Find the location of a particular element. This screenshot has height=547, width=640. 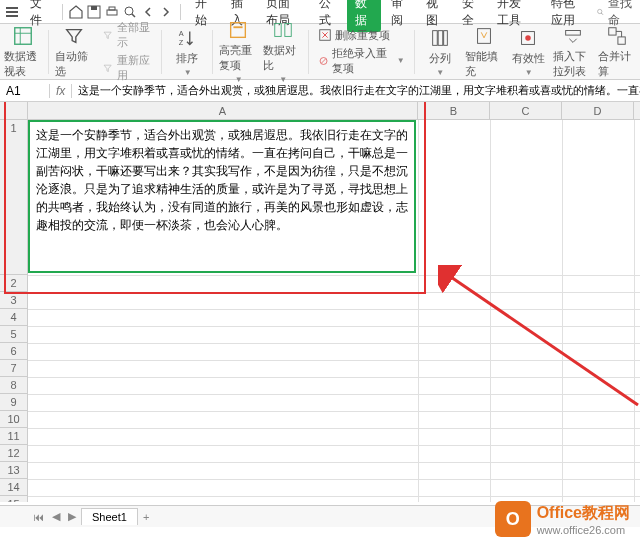

column-headers: A B C D is located at coordinates (320, 111).